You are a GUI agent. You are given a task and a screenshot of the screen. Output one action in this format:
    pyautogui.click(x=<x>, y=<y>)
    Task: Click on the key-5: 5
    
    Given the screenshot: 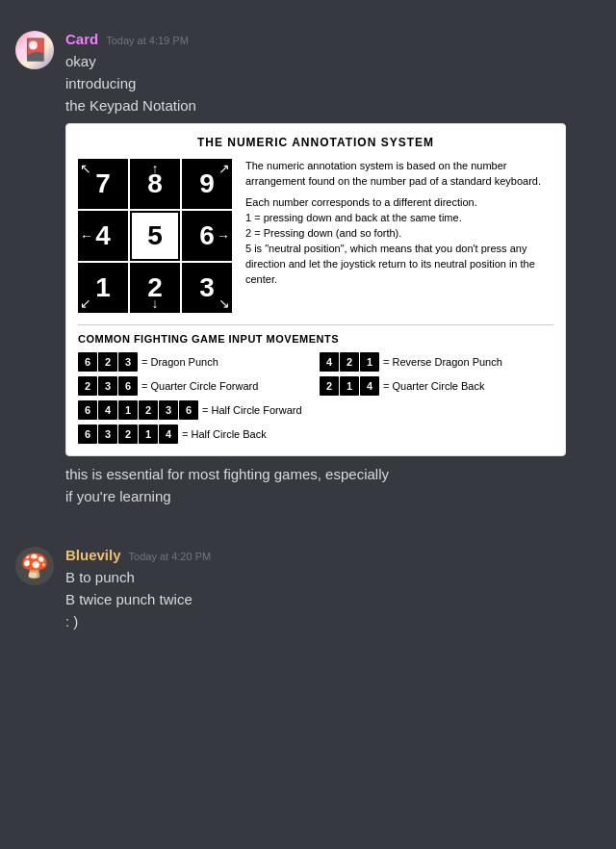 What is the action you would take?
    pyautogui.click(x=155, y=236)
    